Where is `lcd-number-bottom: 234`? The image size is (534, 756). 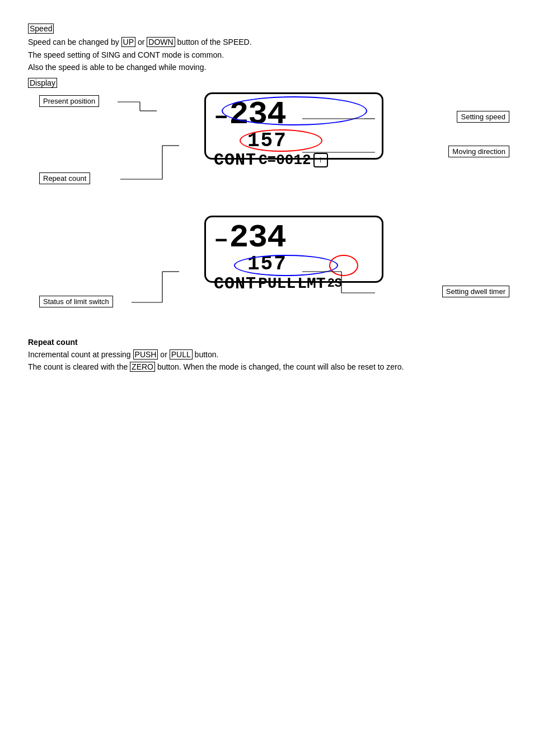
lcd-number-bottom: 234 is located at coordinates (257, 238).